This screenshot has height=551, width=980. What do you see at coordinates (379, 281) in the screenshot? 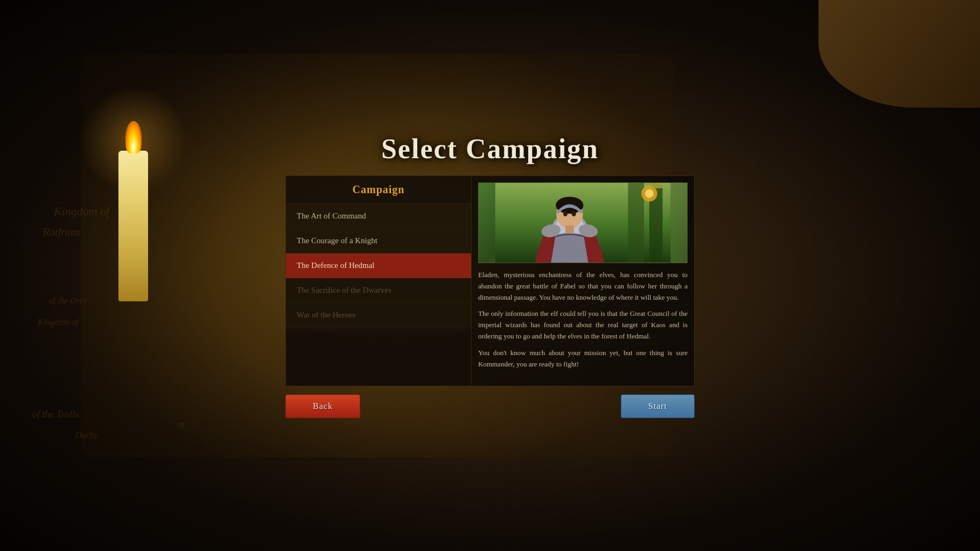
I see `campaign-list-panel: Campaign The Art of Command The Courage …` at bounding box center [379, 281].